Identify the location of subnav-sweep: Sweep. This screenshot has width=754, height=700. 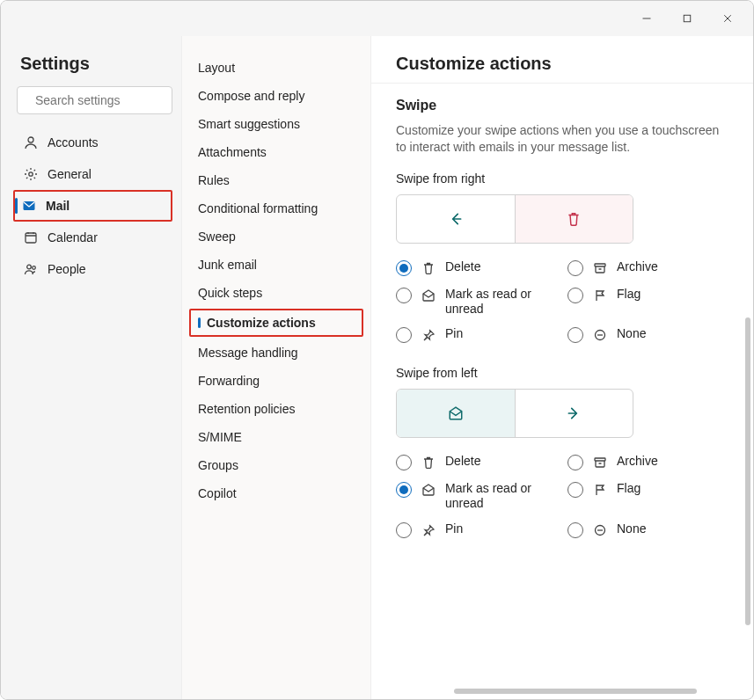
(276, 237).